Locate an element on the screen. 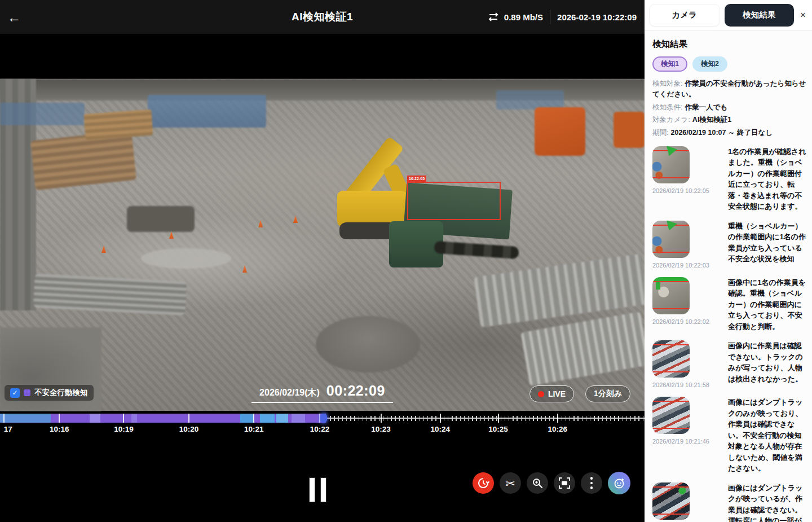  detection-filter-pill: 検知1 is located at coordinates (670, 64).